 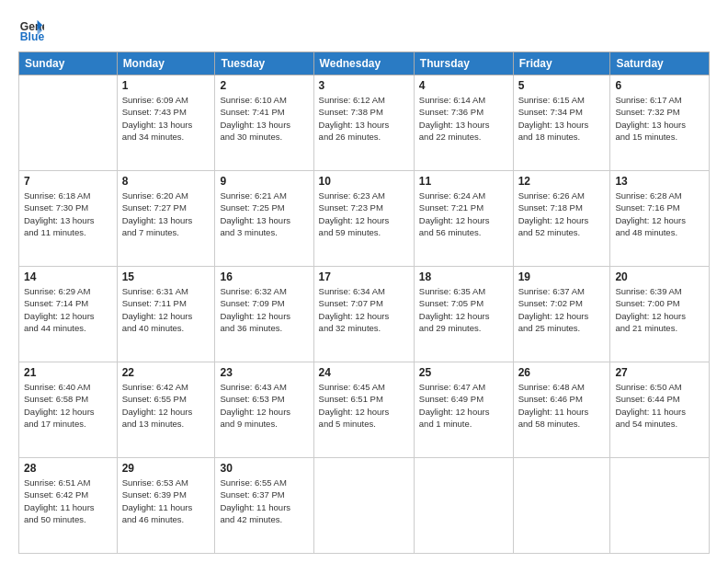 What do you see at coordinates (166, 277) in the screenshot?
I see `day-number: 15` at bounding box center [166, 277].